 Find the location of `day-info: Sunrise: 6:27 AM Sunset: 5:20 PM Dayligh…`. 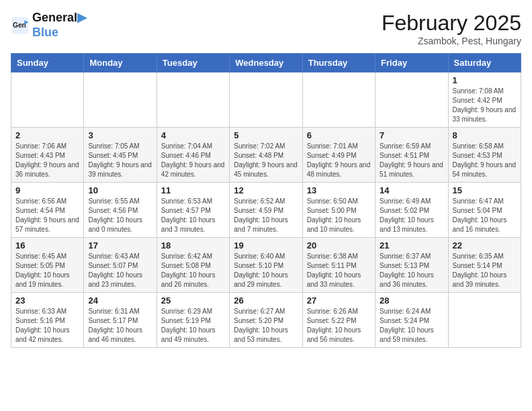

day-info: Sunrise: 6:27 AM Sunset: 5:20 PM Dayligh… is located at coordinates (266, 326).